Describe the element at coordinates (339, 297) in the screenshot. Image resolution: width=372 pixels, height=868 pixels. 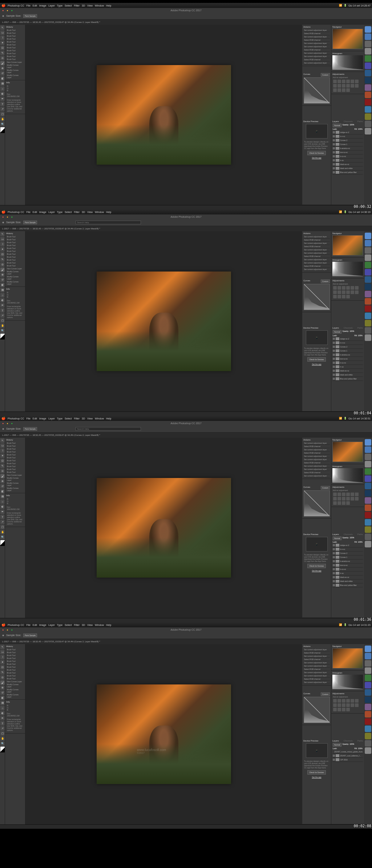
I see `adj-threshold` at that location.